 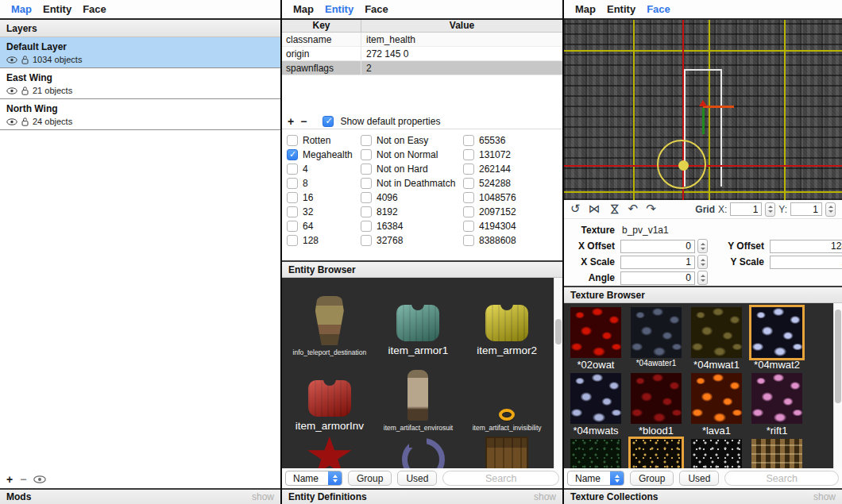 I want to click on flag-item: 1048576, so click(x=510, y=198).